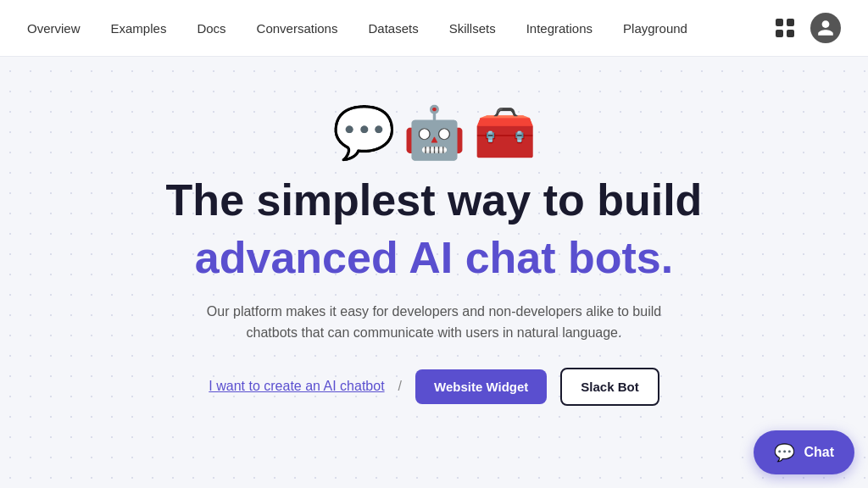 This screenshot has width=868, height=488. What do you see at coordinates (481, 386) in the screenshot?
I see `website-widget-button: Website Widget` at bounding box center [481, 386].